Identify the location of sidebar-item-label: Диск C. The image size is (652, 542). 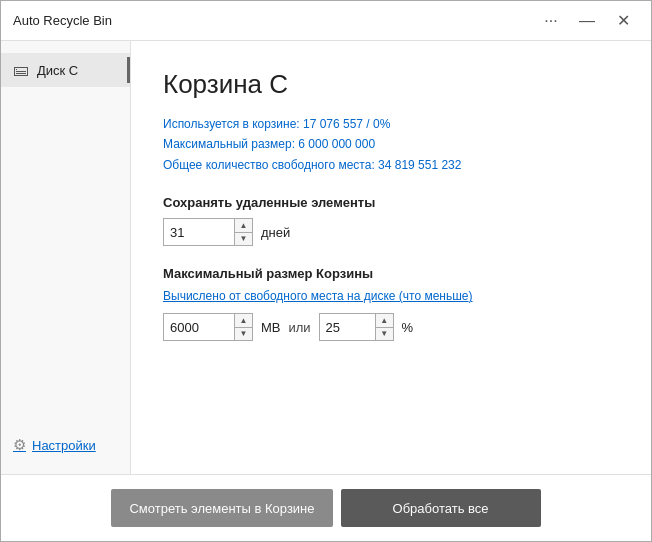
(58, 70).